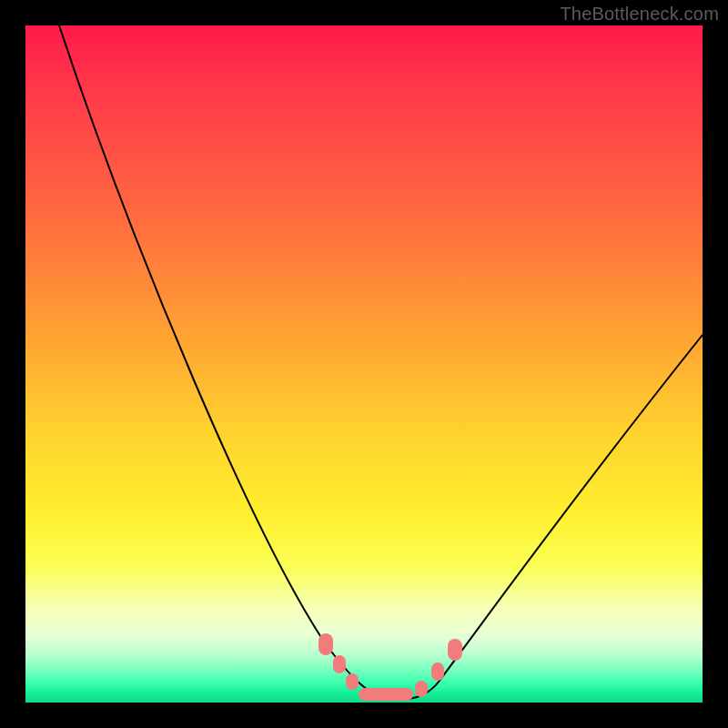  I want to click on watermark-text: TheBottleneck.com, so click(639, 15).